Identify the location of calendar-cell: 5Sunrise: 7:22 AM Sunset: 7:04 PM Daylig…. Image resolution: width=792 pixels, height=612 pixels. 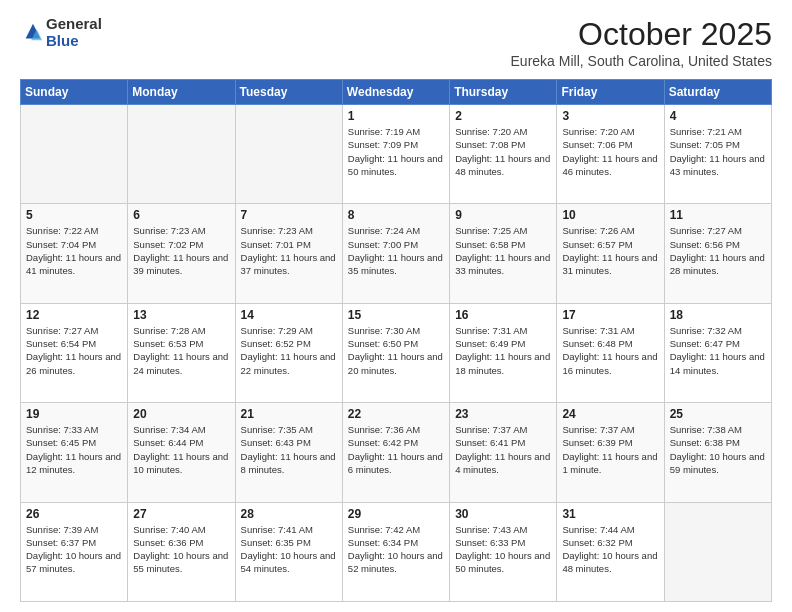
(74, 254).